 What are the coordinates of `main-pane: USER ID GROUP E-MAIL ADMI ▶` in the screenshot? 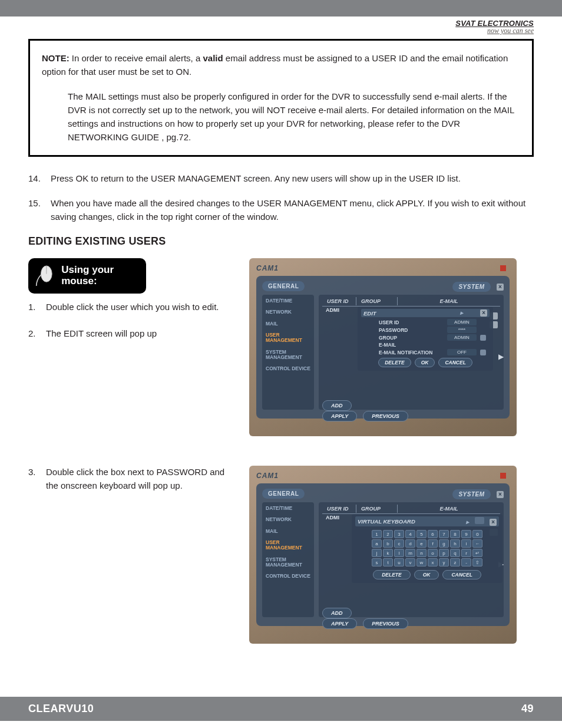 It's located at (411, 353).